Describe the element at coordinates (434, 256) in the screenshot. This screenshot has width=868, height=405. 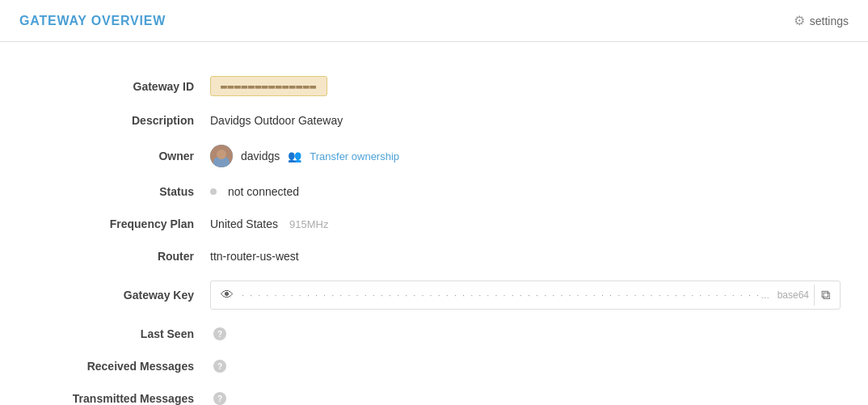
I see `router-row: Router ttn-router-us-west` at that location.